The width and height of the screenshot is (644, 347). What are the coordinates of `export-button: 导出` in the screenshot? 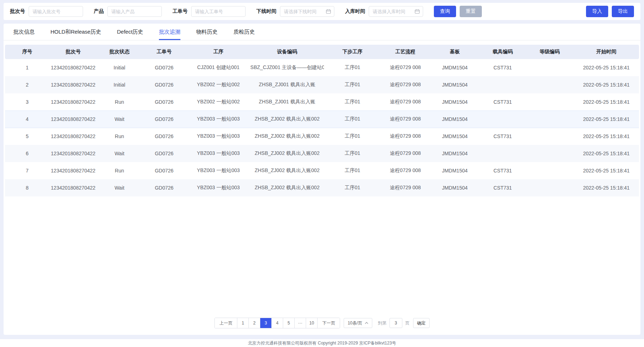 It's located at (623, 11).